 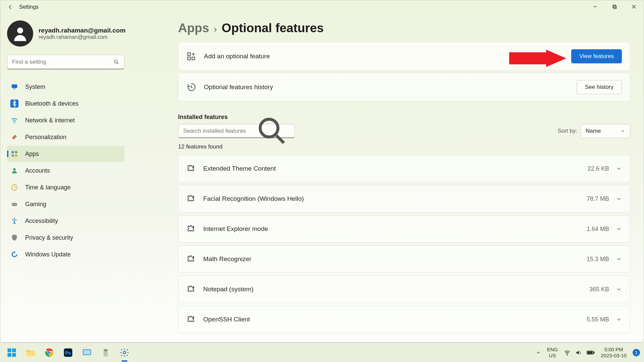 I want to click on sort-dropdown: Name, so click(x=605, y=131).